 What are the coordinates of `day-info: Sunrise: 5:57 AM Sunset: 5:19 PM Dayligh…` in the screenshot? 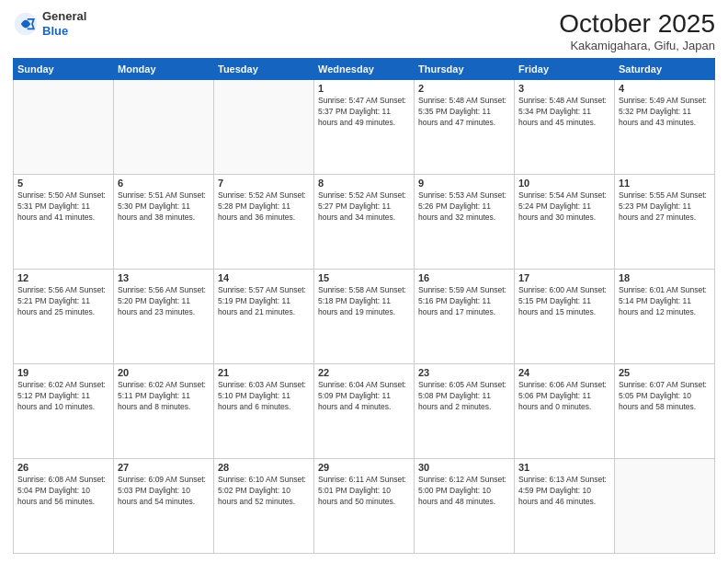 It's located at (264, 302).